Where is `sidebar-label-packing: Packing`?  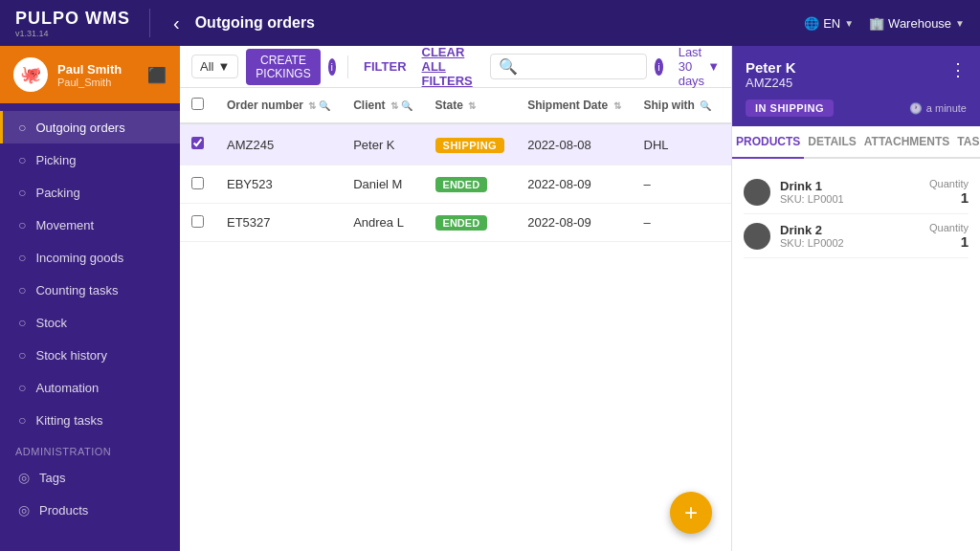 sidebar-label-packing: Packing is located at coordinates (57, 193).